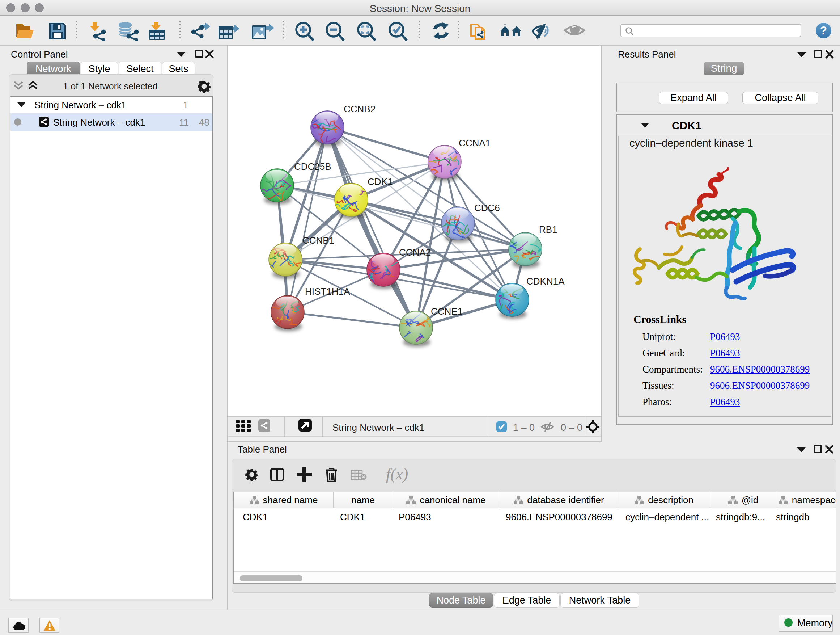 The height and width of the screenshot is (635, 840). What do you see at coordinates (545, 281) in the screenshot?
I see `svg-text: CDKN1A` at bounding box center [545, 281].